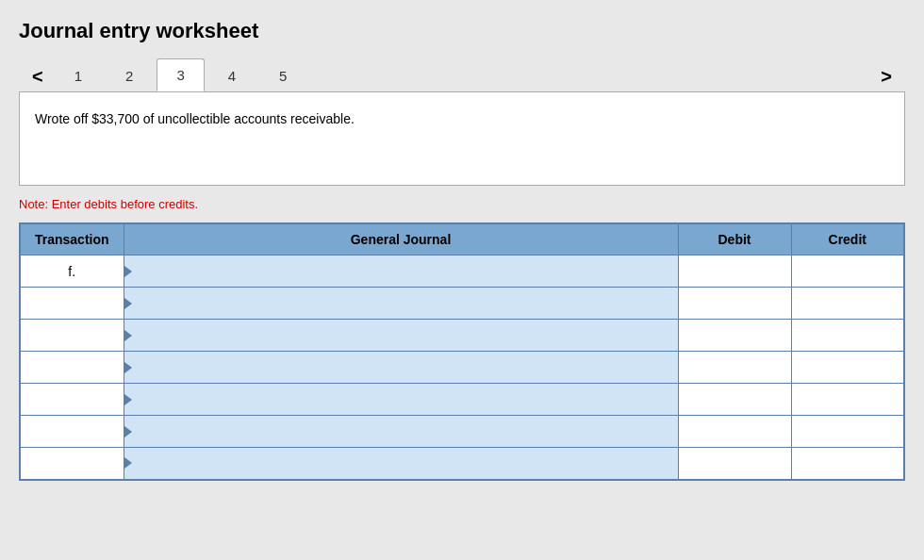 Image resolution: width=924 pixels, height=560 pixels. Describe the element at coordinates (886, 76) in the screenshot. I see `next-arrow-button: >` at that location.